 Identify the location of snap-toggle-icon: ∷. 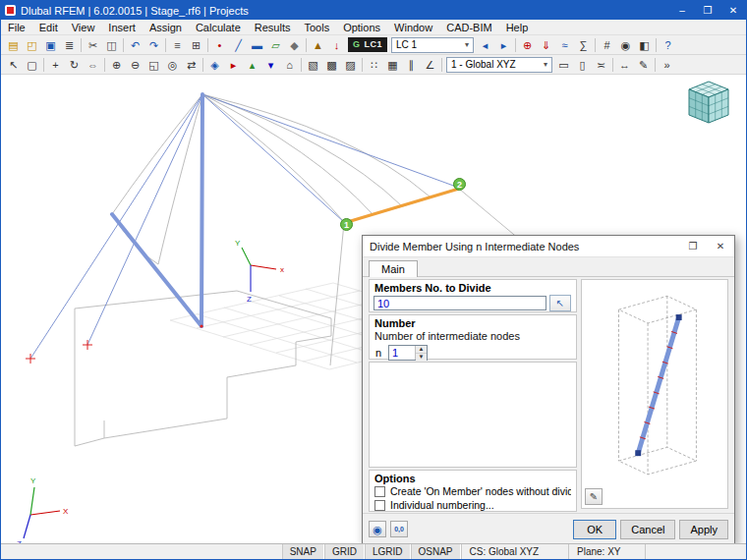
(374, 65).